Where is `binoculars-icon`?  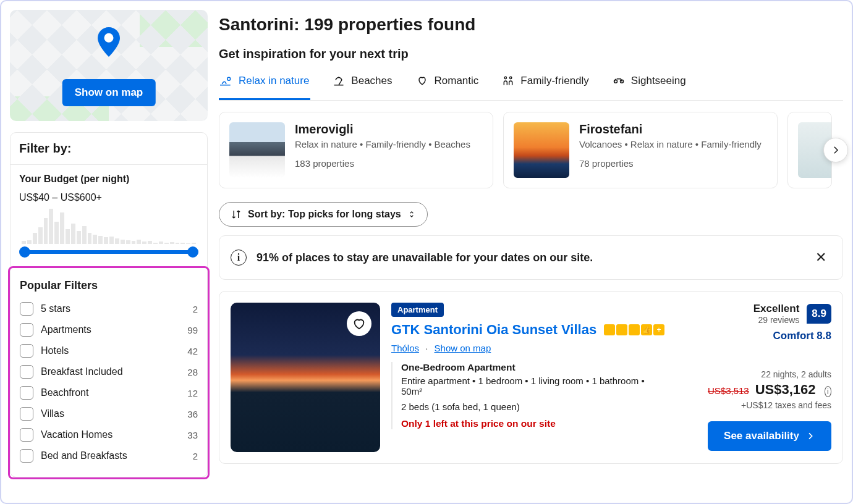
binoculars-icon is located at coordinates (619, 81).